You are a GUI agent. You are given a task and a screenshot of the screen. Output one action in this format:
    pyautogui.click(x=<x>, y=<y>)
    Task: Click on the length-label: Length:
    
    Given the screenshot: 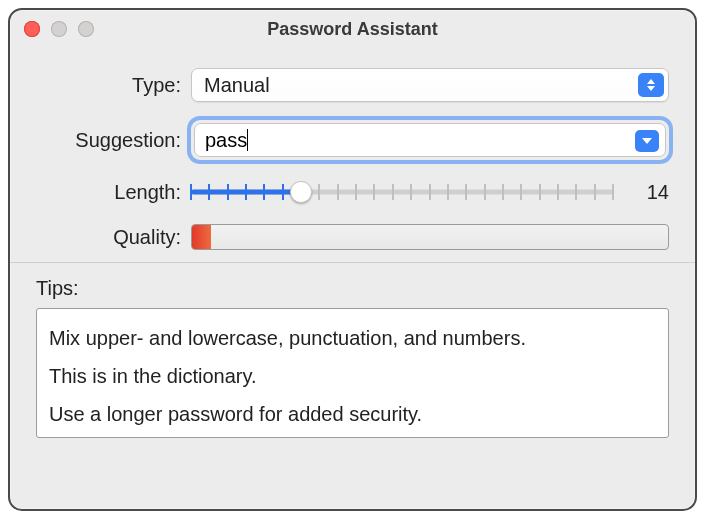 What is the action you would take?
    pyautogui.click(x=114, y=192)
    